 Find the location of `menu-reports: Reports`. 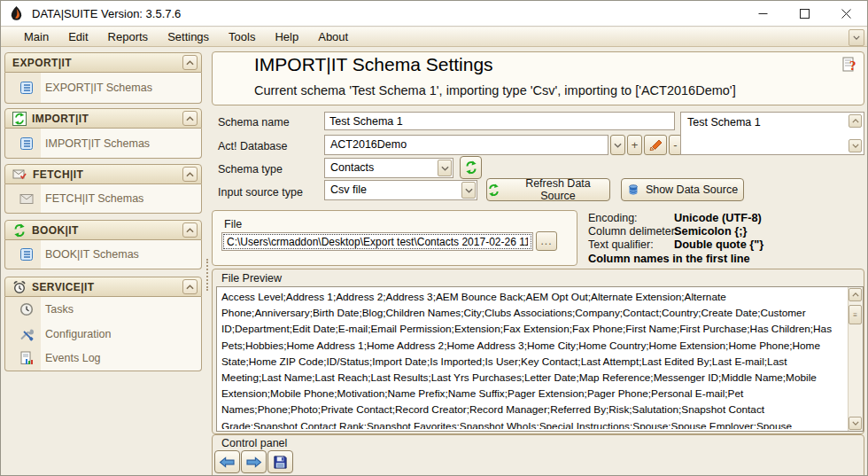

menu-reports: Reports is located at coordinates (128, 37).